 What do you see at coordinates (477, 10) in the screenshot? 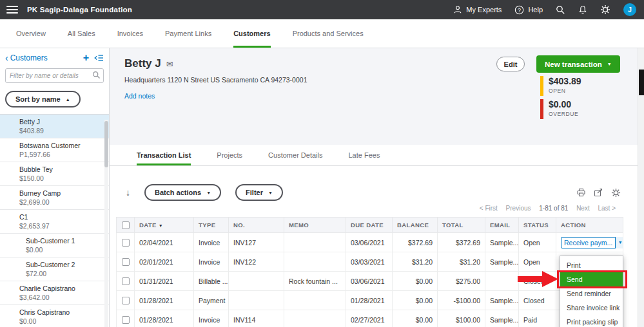
I see `my-experts-button: My Experts` at bounding box center [477, 10].